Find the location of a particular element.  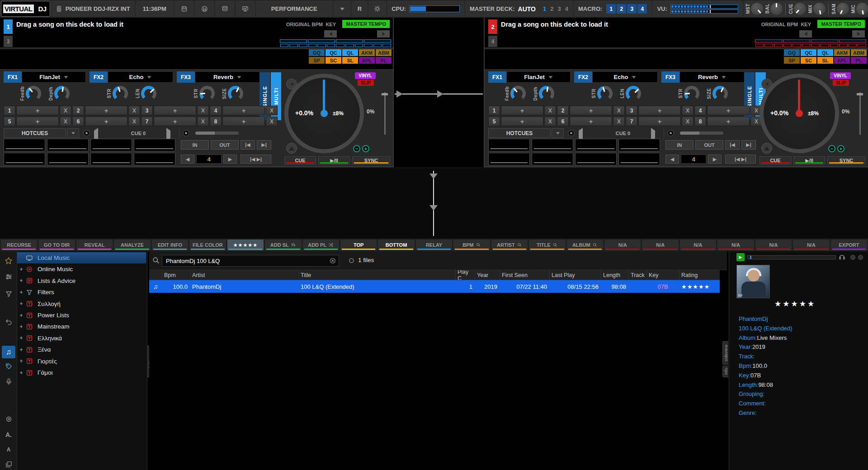

toolbar-button-album: ALBUM is located at coordinates (585, 245).